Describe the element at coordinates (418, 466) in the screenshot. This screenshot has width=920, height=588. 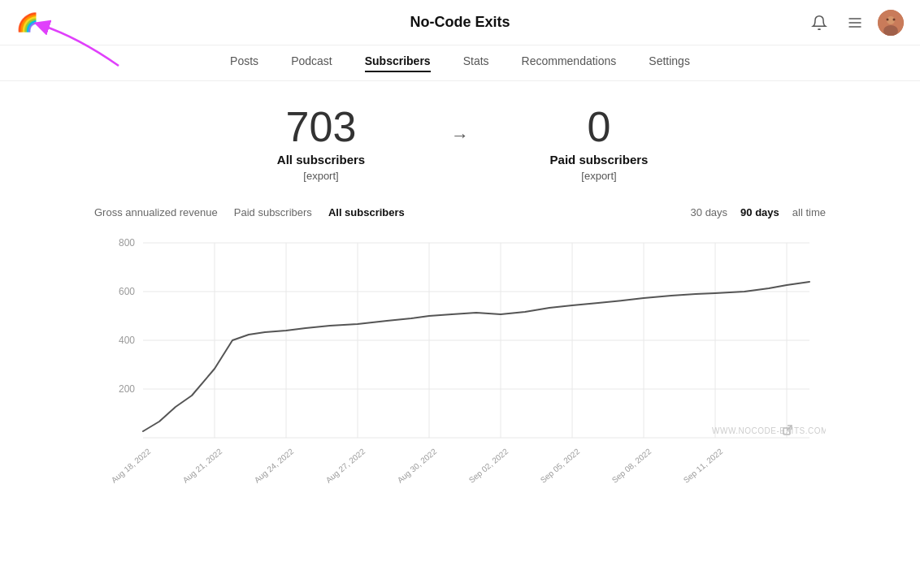
I see `svg-text: Aug 30, 2022` at that location.